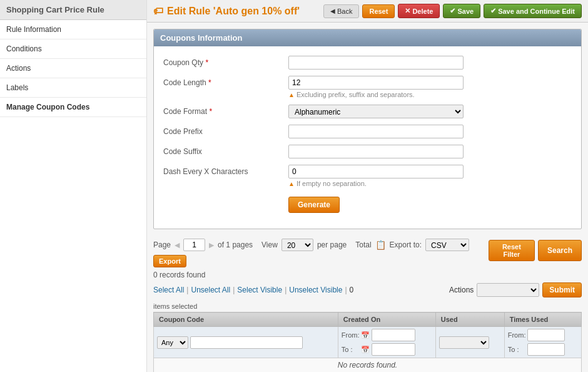 The width and height of the screenshot is (588, 372). Describe the element at coordinates (352, 290) in the screenshot. I see `selection-count: 0` at that location.